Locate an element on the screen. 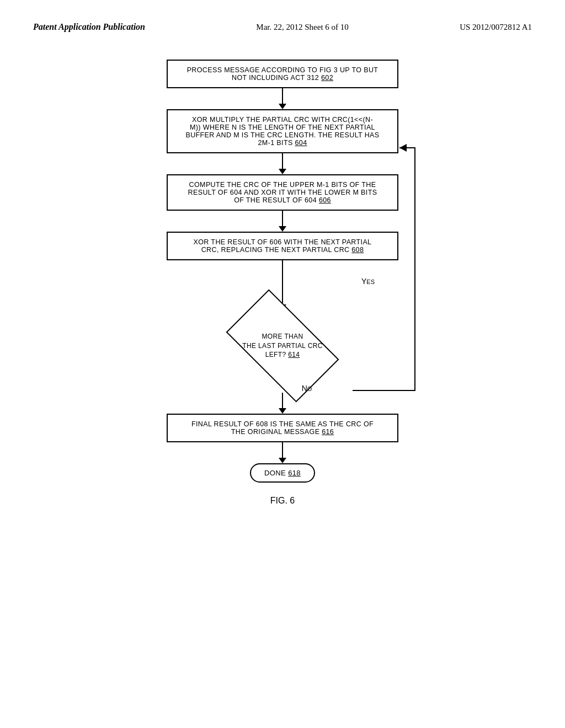  ref-616: 616 is located at coordinates (328, 432).